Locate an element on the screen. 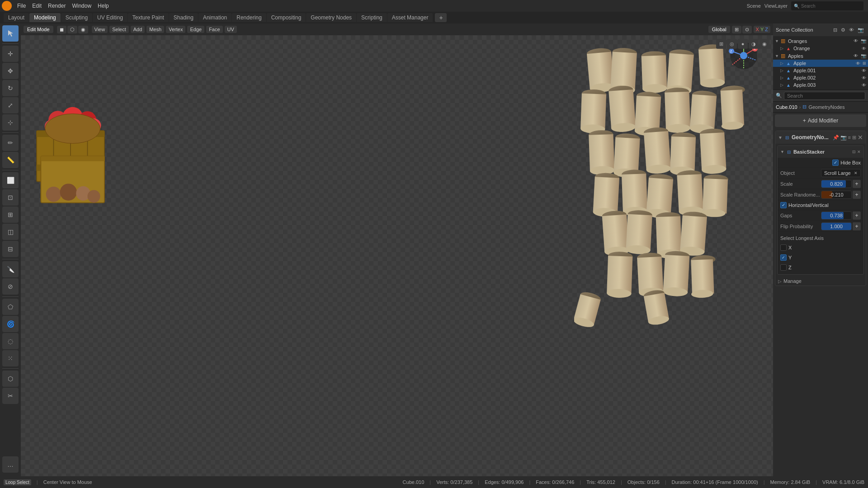 This screenshot has height=488, width=868. basic-stacker-header: ▼ ⊟ BasicStacker ⊟ ✕ is located at coordinates (821, 152).